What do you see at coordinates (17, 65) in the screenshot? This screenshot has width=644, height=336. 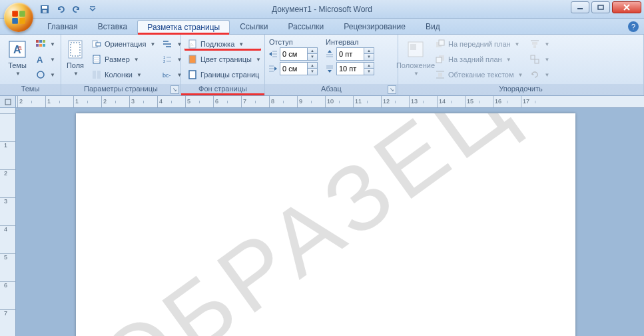 I see `themes-label: Темы` at bounding box center [17, 65].